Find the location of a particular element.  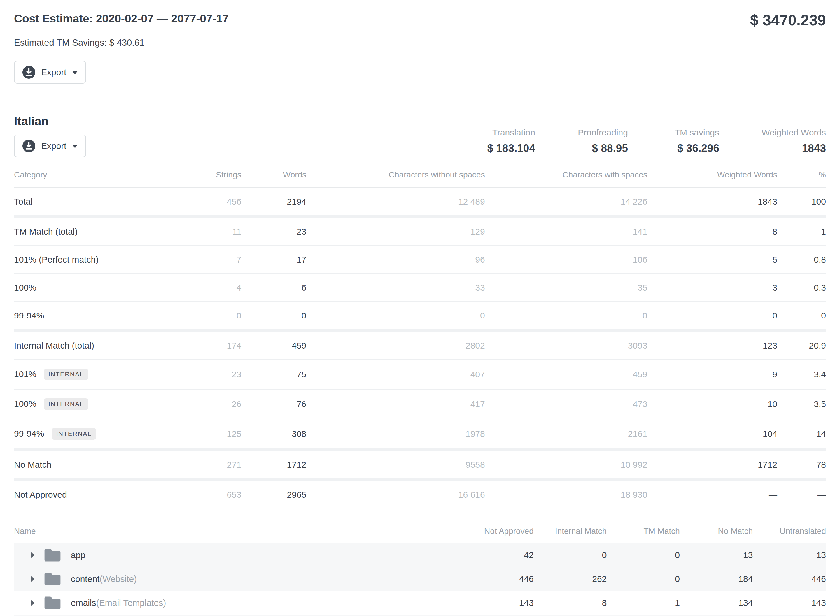

table-row-tm-match-total: TM Match (total) 11 23 129 141 8 1 is located at coordinates (420, 231).